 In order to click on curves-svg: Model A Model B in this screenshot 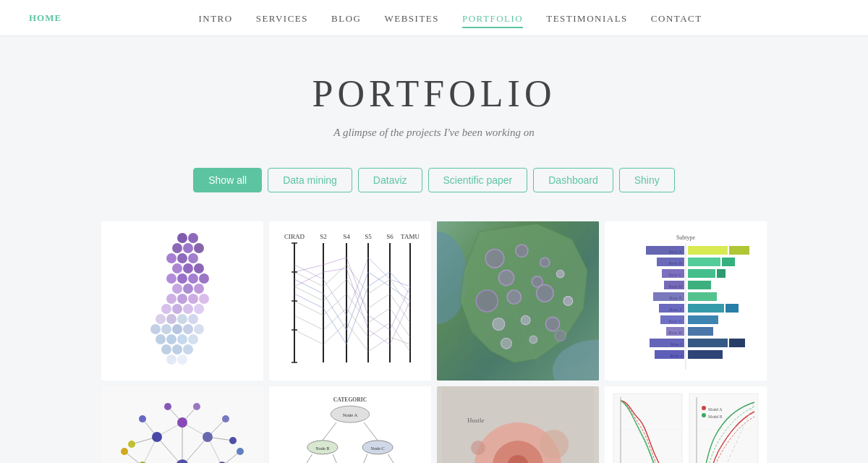, I will do `click(686, 425)`.